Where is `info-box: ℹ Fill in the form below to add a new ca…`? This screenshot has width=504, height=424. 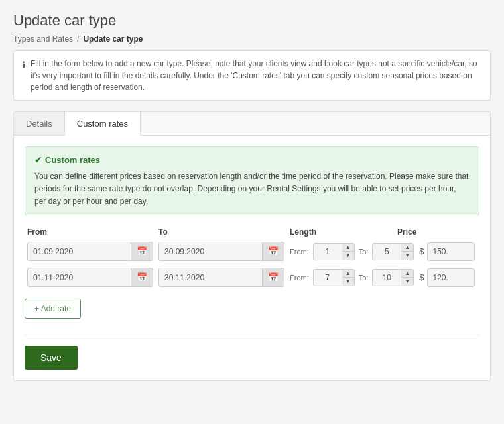 info-box: ℹ Fill in the form below to add a new ca… is located at coordinates (252, 76).